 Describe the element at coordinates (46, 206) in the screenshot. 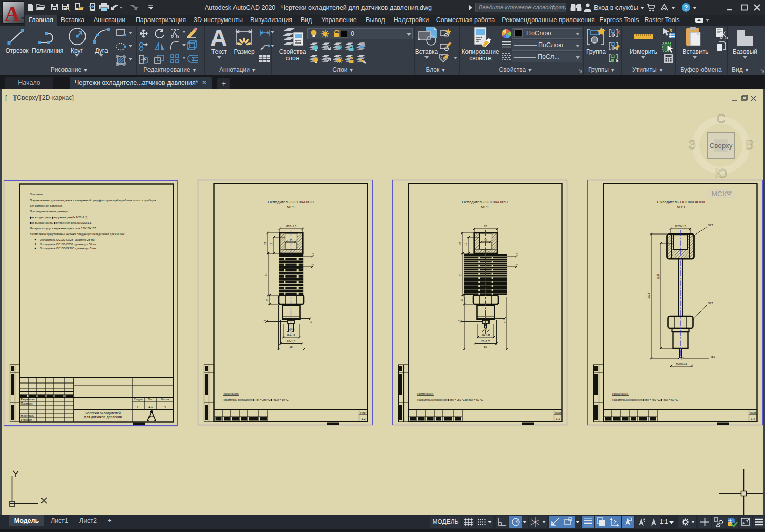

I see `svg-text: для измерения давления.` at that location.